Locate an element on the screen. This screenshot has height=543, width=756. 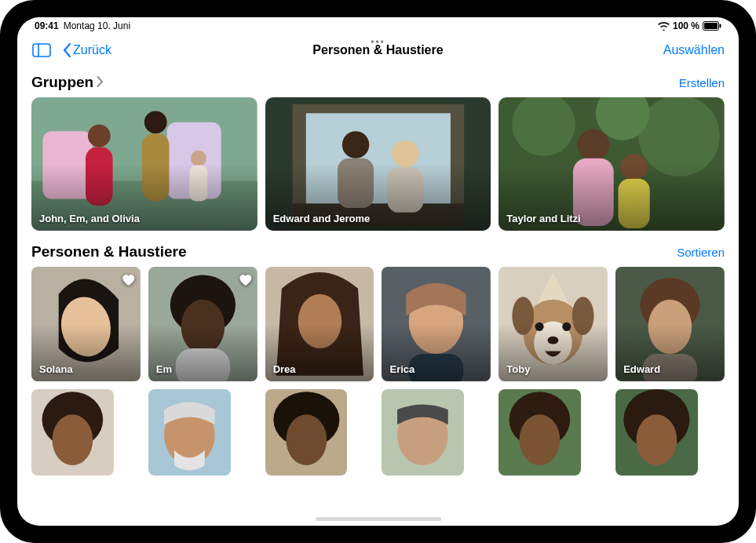
status-time: 09:41 is located at coordinates (47, 26).